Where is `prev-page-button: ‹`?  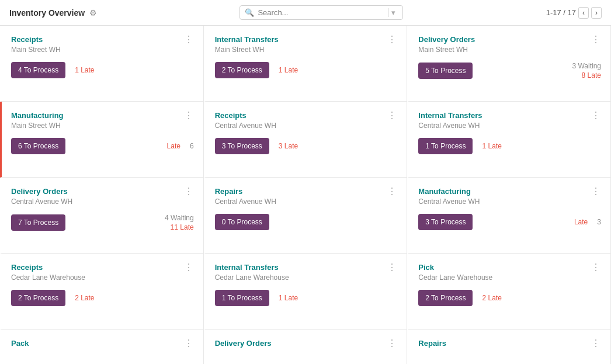 prev-page-button: ‹ is located at coordinates (584, 13).